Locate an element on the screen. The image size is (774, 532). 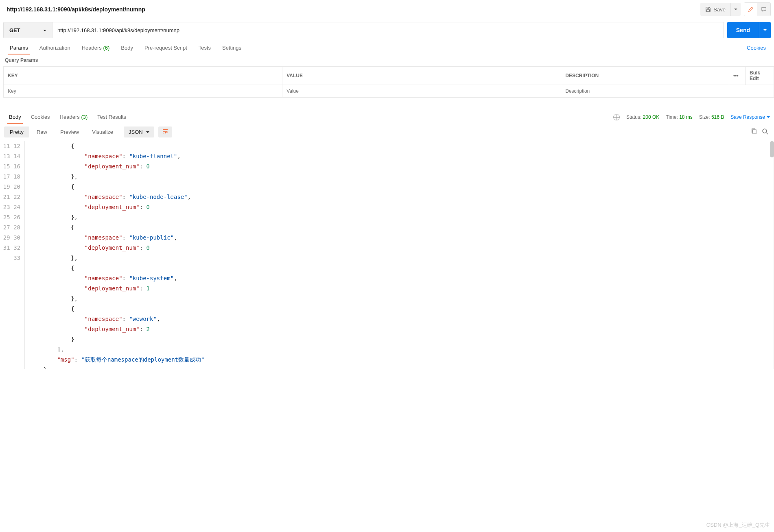
tab-settings: Settings is located at coordinates (232, 48).